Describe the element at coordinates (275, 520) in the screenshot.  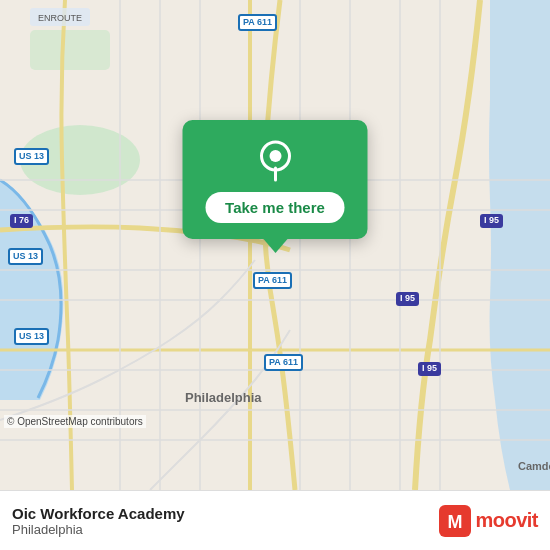
I see `info-bar: Oic Workforce Academy Philadelphia M moo…` at that location.